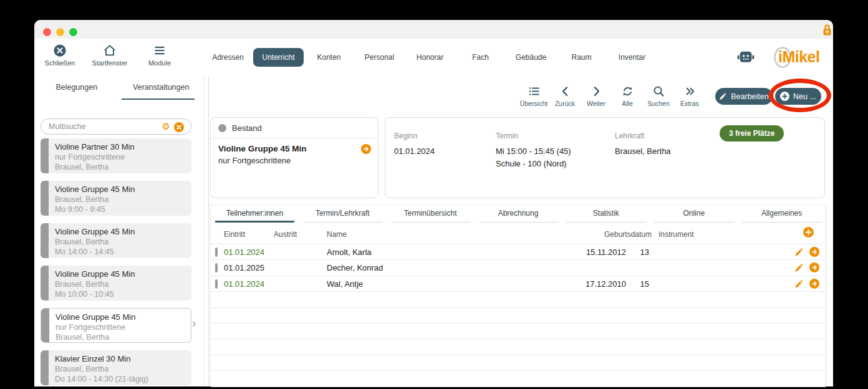  I want to click on col-instrument: Instrument, so click(676, 234).